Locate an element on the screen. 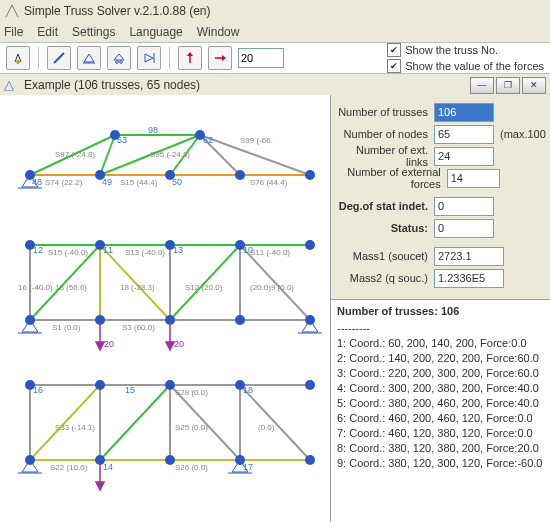  svg-text: 11 is located at coordinates (108, 250).